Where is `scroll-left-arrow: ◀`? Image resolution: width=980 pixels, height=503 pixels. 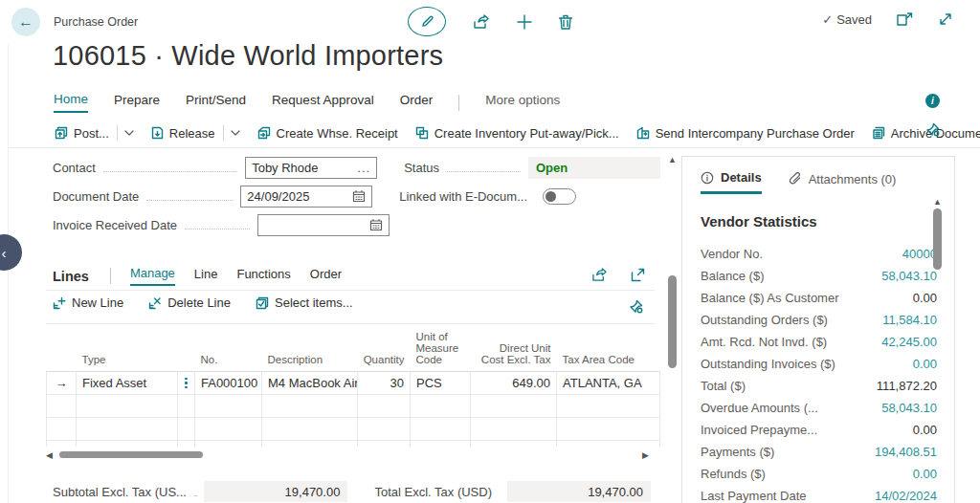
scroll-left-arrow: ◀ is located at coordinates (50, 455).